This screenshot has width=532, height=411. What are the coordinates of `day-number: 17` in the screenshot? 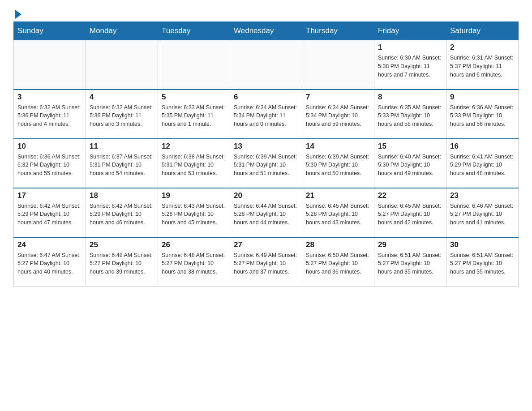 It's located at (50, 196).